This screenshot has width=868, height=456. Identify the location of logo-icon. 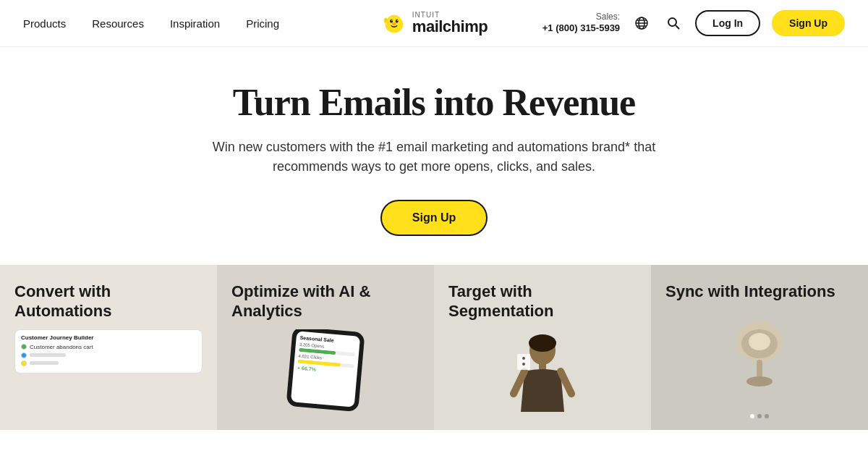
(394, 23).